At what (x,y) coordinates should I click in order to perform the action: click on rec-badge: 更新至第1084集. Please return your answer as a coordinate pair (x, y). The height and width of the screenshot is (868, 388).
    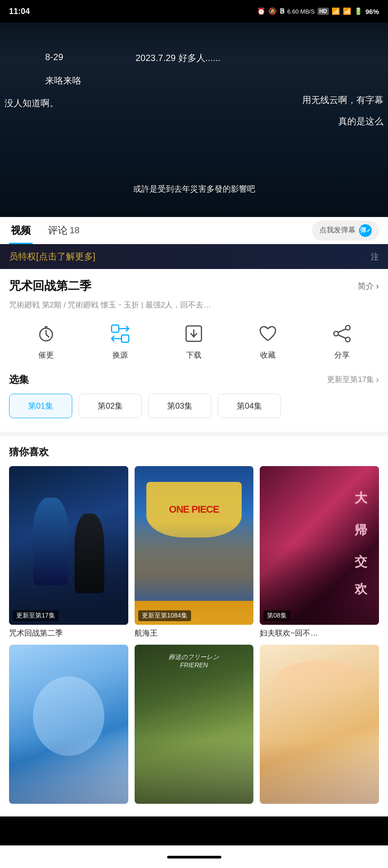
    Looking at the image, I should click on (164, 616).